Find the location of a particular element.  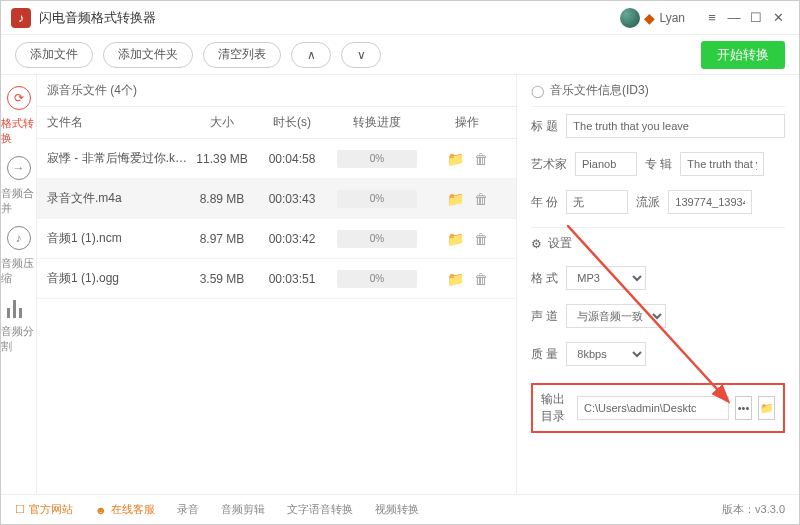

record-link: 录音 is located at coordinates (188, 510).